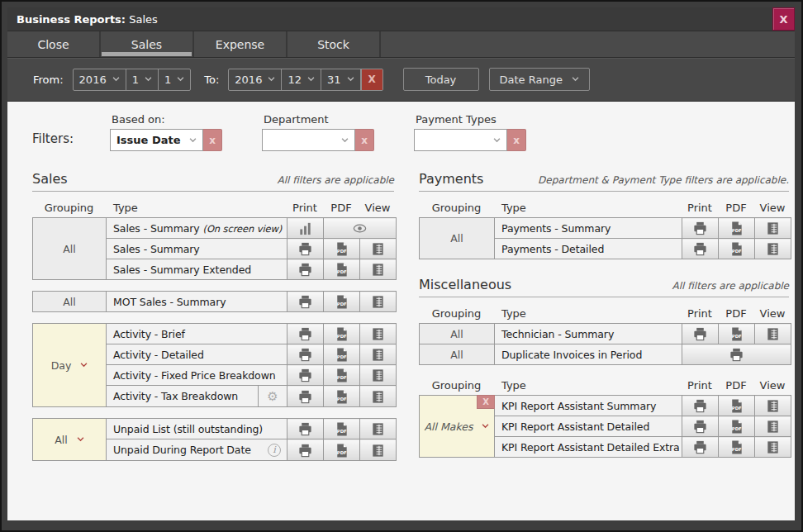  What do you see at coordinates (215, 228) in the screenshot?
I see `table-row: All Sales - Summary (On screen view)` at bounding box center [215, 228].